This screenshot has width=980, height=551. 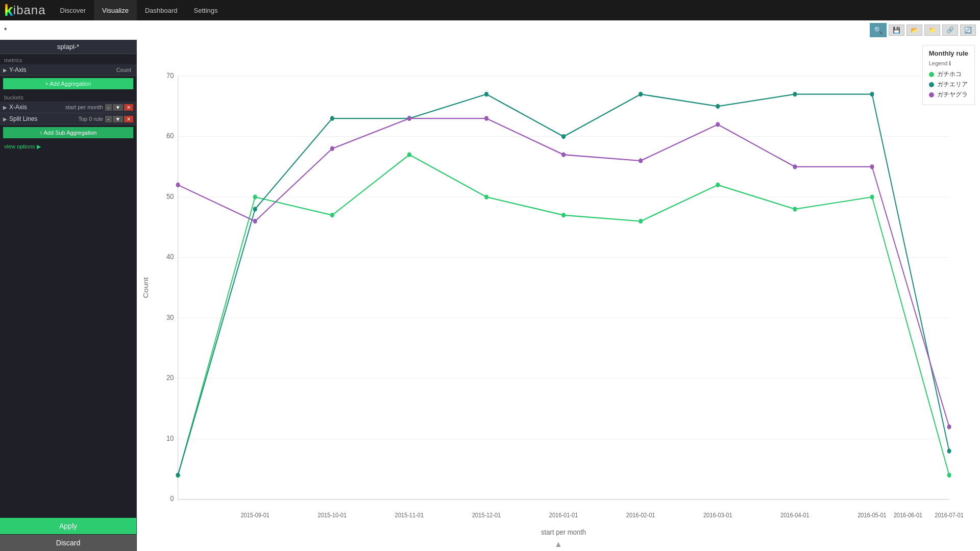 I want to click on refresh-icon: 🔄, so click(x=968, y=30).